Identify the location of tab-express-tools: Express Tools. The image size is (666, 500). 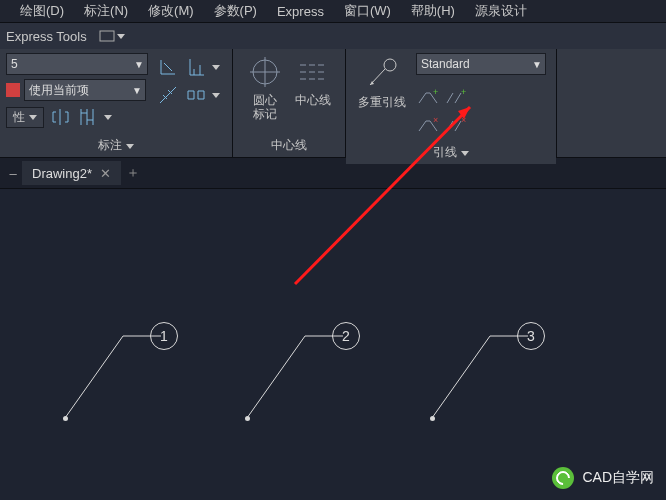
(46, 36).